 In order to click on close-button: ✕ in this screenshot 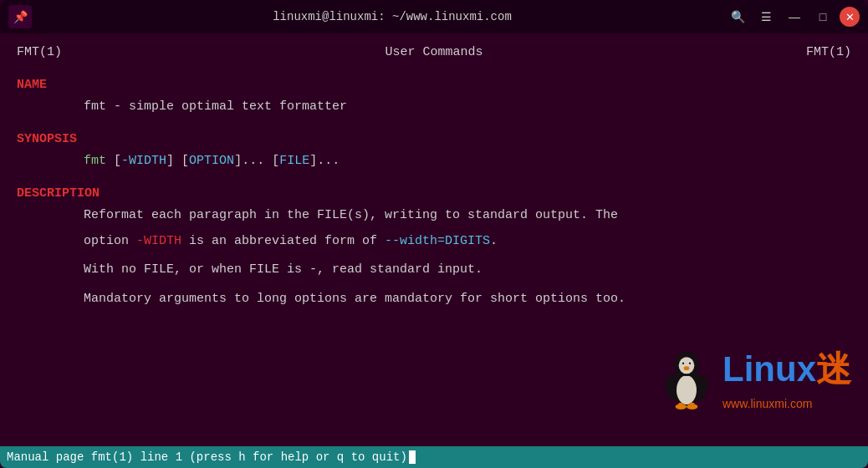, I will do `click(850, 17)`.